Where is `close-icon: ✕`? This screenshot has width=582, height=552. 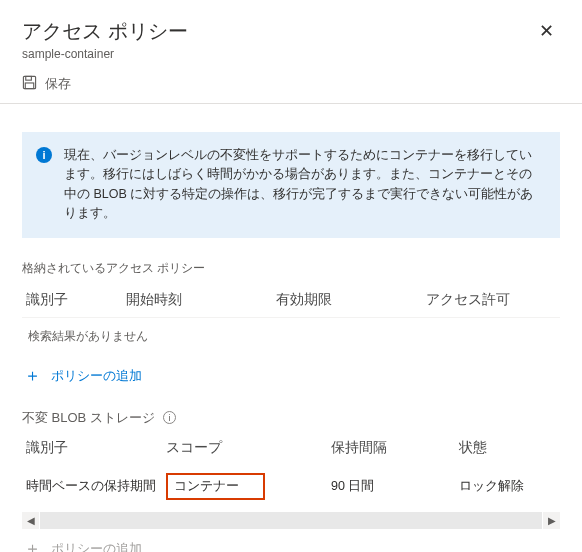
close-icon: ✕ is located at coordinates (546, 31).